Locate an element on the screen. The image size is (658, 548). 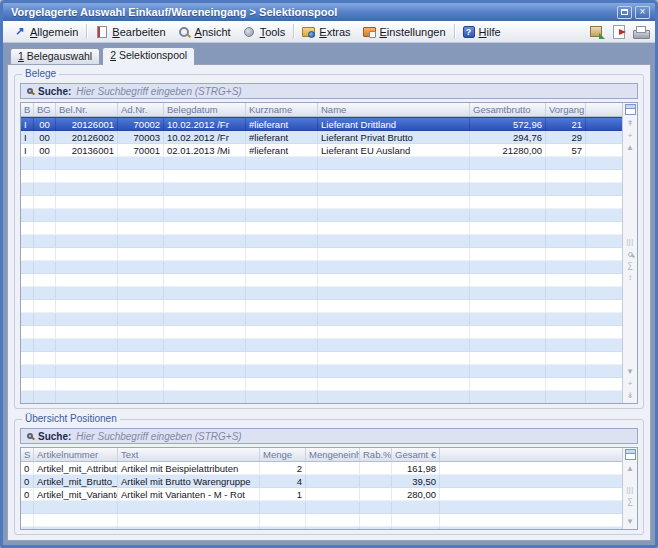
sort-icon: ↕ is located at coordinates (630, 278).